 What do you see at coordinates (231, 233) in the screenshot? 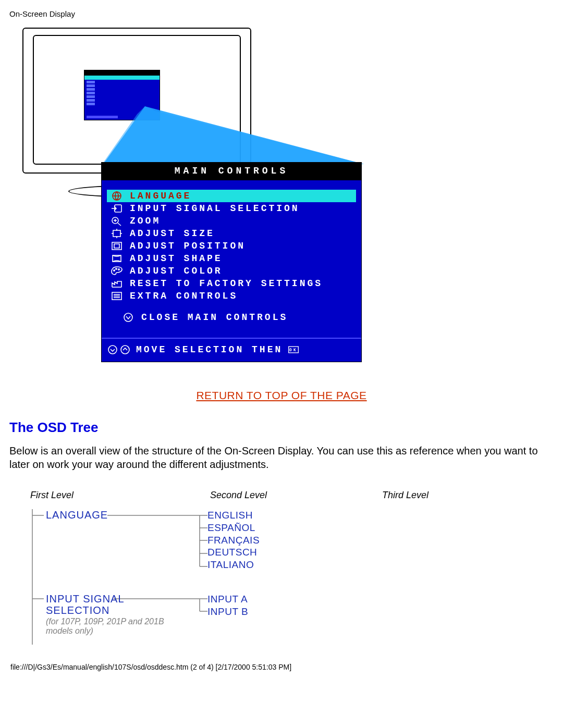
I see `osd-item-adjust-size: ADJUST SIZE` at bounding box center [231, 233].